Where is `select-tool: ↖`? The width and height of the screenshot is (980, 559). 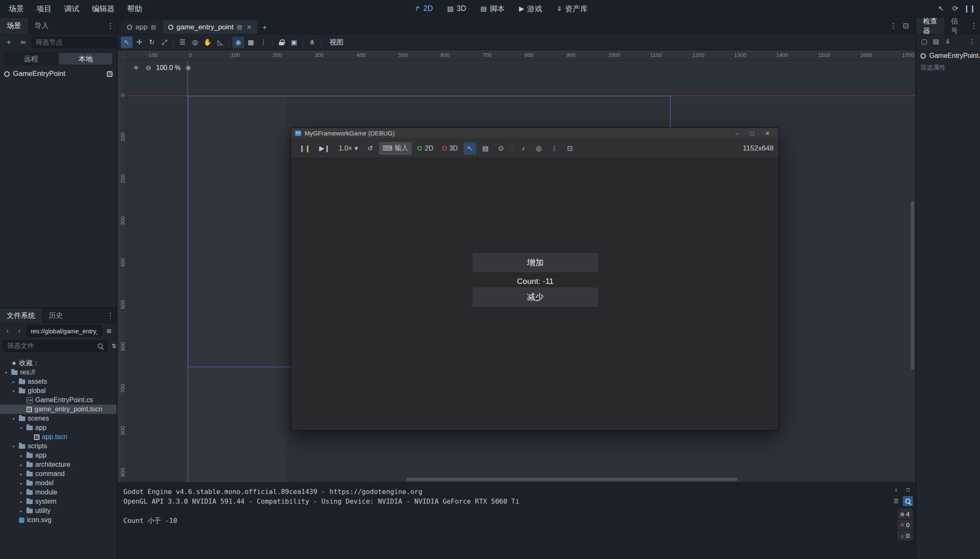 select-tool: ↖ is located at coordinates (127, 42).